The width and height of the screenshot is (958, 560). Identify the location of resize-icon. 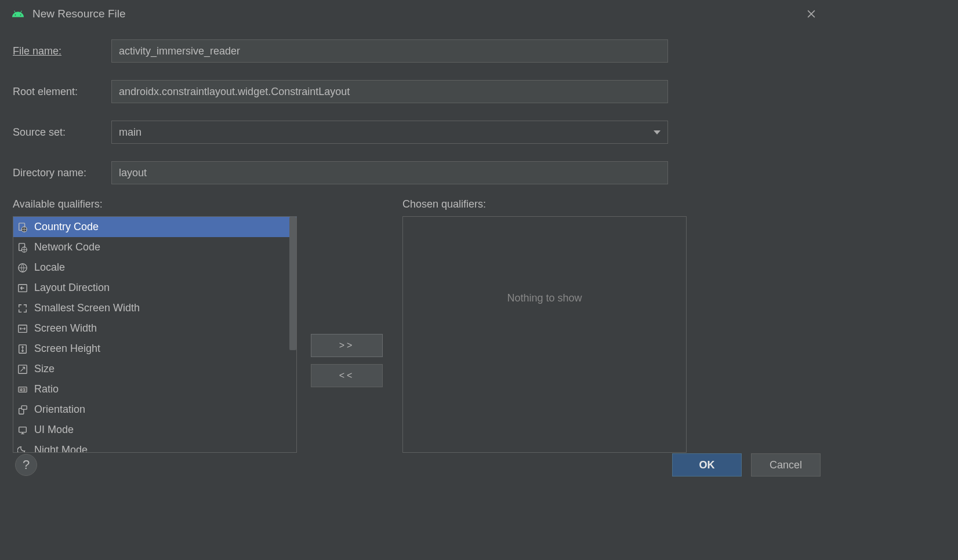
(23, 369).